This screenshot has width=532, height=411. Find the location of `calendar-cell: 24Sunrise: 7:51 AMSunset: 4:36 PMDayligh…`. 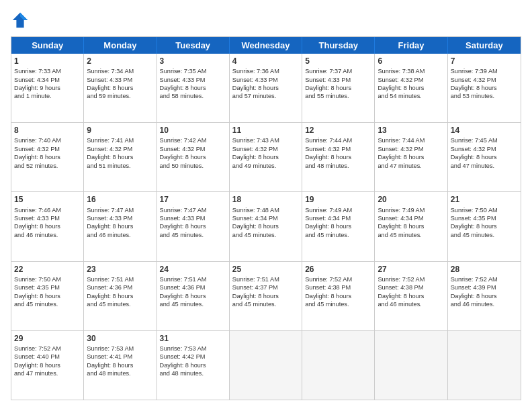

calendar-cell: 24Sunrise: 7:51 AMSunset: 4:36 PMDayligh… is located at coordinates (193, 296).